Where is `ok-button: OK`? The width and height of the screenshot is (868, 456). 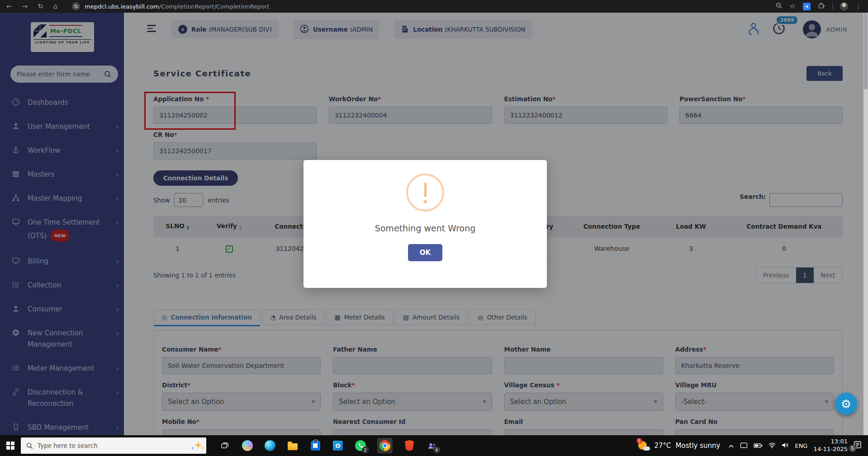 ok-button: OK is located at coordinates (425, 253).